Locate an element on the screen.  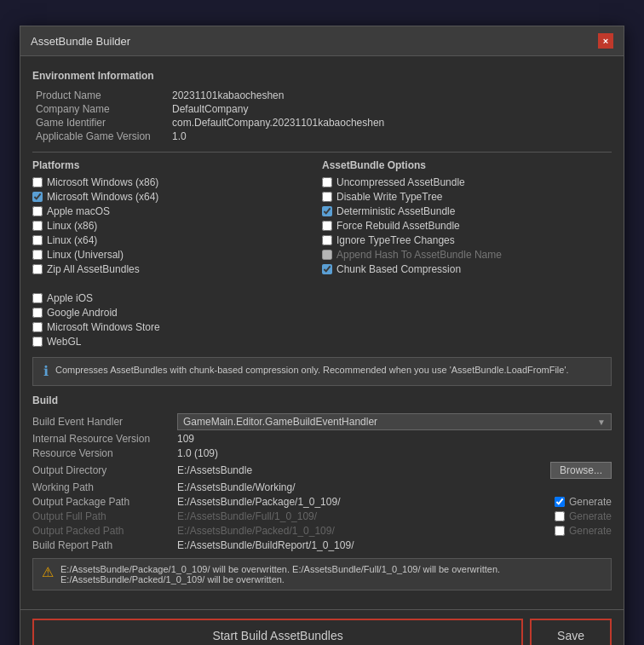
option-label: Chunk Based Compression is located at coordinates (399, 269).